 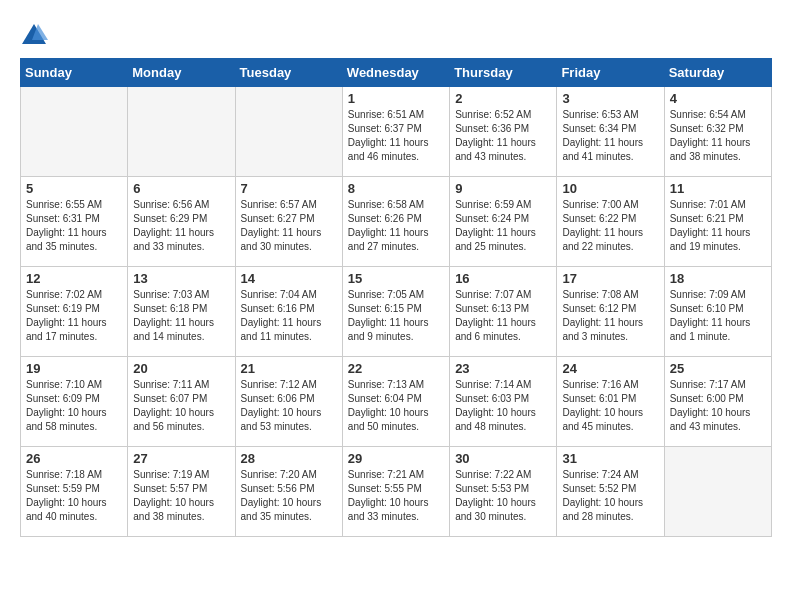 What do you see at coordinates (503, 316) in the screenshot?
I see `day-info: Sunrise: 7:07 AM Sunset: 6:13 PM Dayligh…` at bounding box center [503, 316].